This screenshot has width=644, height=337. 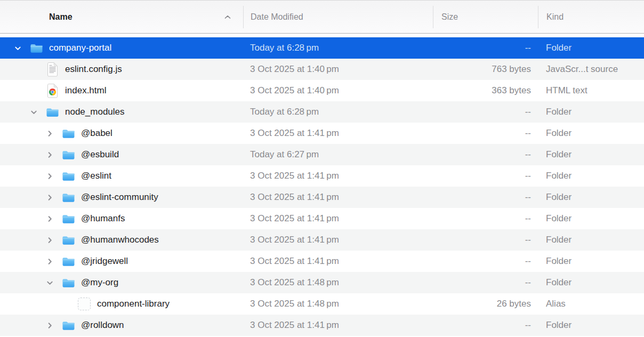 I want to click on file-row: eslint.config.js 3 Oct 2025 at 1:40 pm 7…, so click(x=322, y=69).